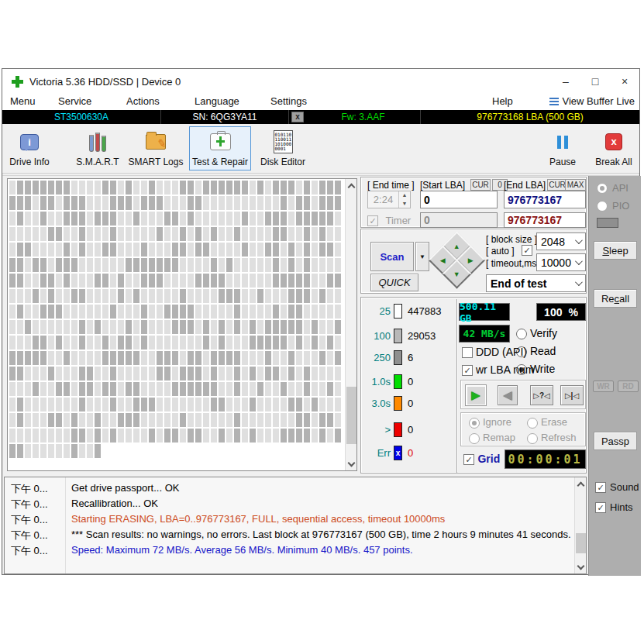 The width and height of the screenshot is (644, 644). I want to click on action-ignore-radio: Ignore, so click(490, 422).